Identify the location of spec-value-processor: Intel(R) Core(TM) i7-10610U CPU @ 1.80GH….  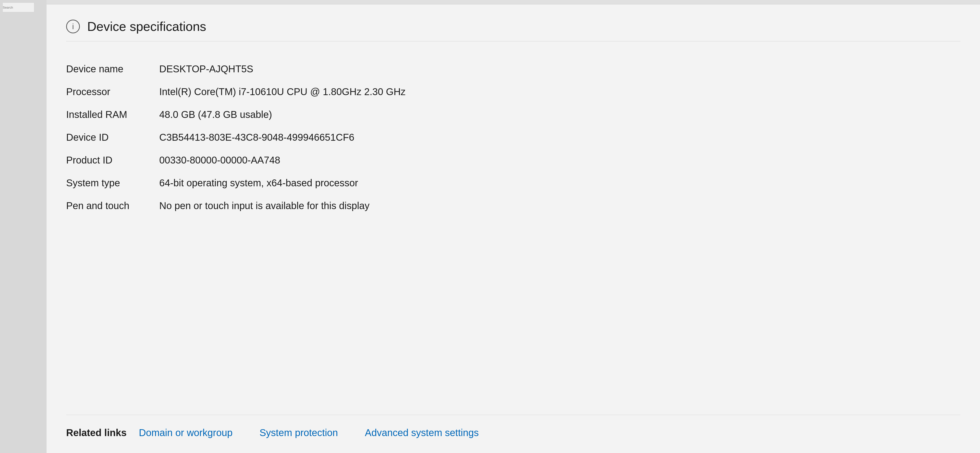
(560, 92).